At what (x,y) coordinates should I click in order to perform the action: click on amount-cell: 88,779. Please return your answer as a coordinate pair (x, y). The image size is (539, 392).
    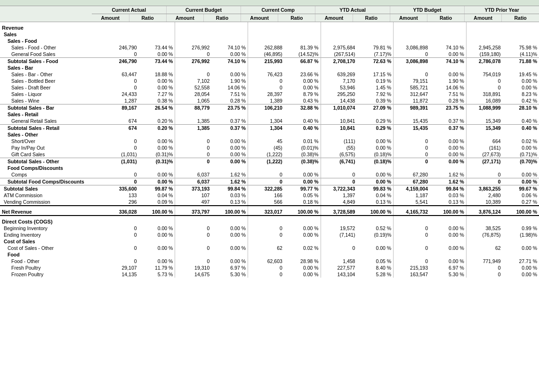
    Looking at the image, I should click on (193, 108).